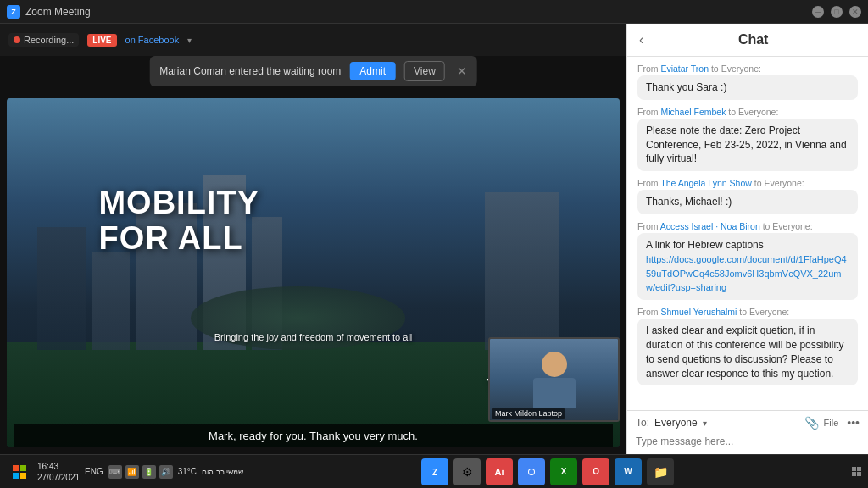 Image resolution: width=868 pixels, height=488 pixels. I want to click on taskbar-language: ENG, so click(94, 471).